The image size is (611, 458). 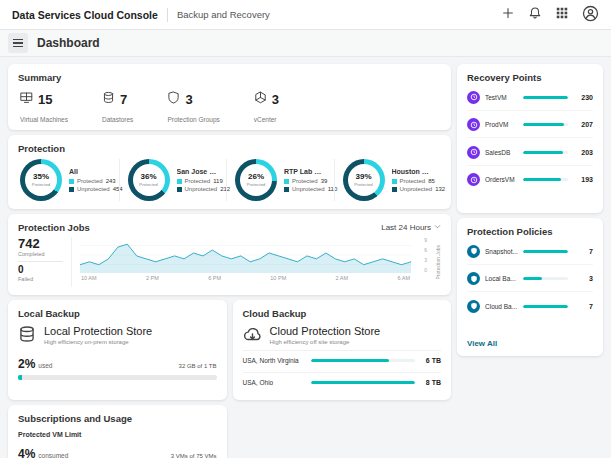 What do you see at coordinates (530, 138) in the screenshot?
I see `recovery-points-list: TestVM 230 ProdVM 207 SalesDB 203` at bounding box center [530, 138].